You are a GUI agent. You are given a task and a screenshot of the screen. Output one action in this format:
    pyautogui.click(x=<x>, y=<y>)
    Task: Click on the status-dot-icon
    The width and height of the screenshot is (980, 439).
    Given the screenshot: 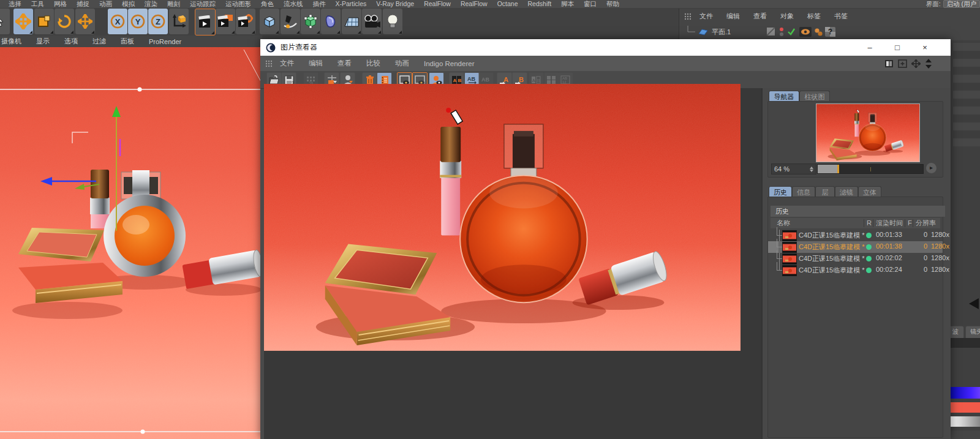 What is the action you would take?
    pyautogui.click(x=869, y=271)
    